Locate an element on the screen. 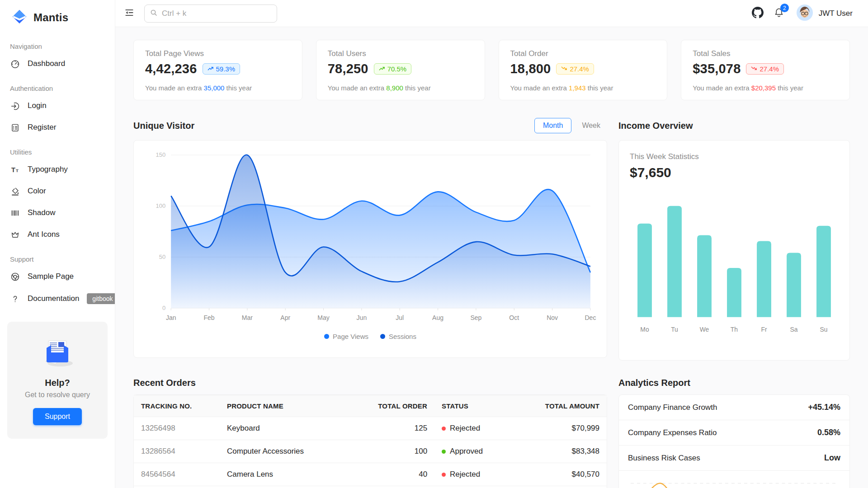  list-item: Company Finance Growth +45.14% is located at coordinates (734, 408).